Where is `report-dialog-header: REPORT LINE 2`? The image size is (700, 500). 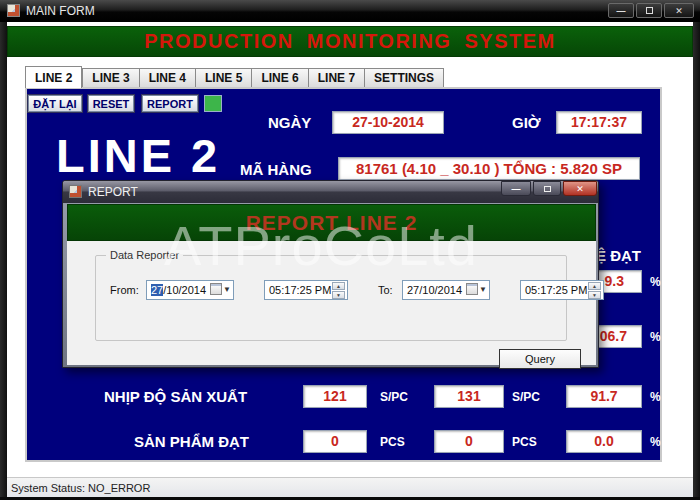
report-dialog-header: REPORT LINE 2 is located at coordinates (332, 222).